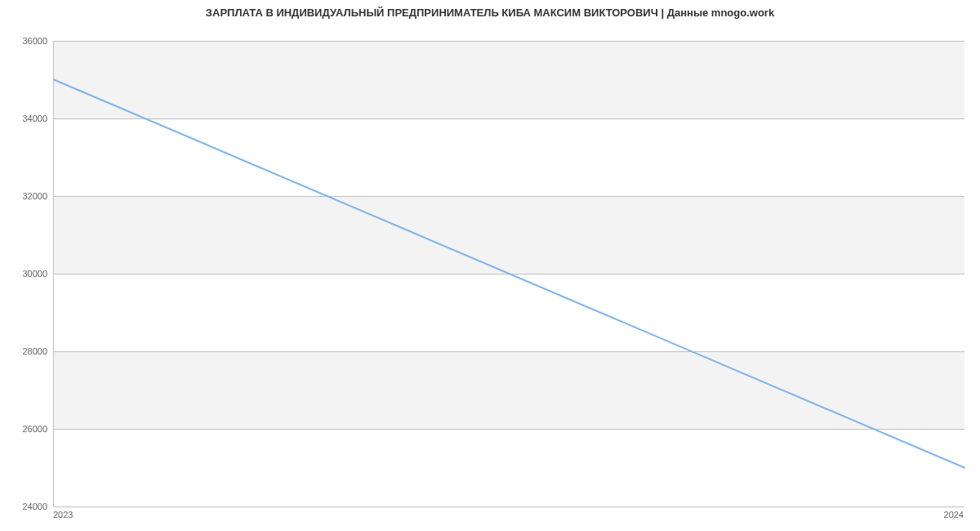 This screenshot has width=980, height=531. I want to click on y-tick-label: 32000, so click(27, 196).